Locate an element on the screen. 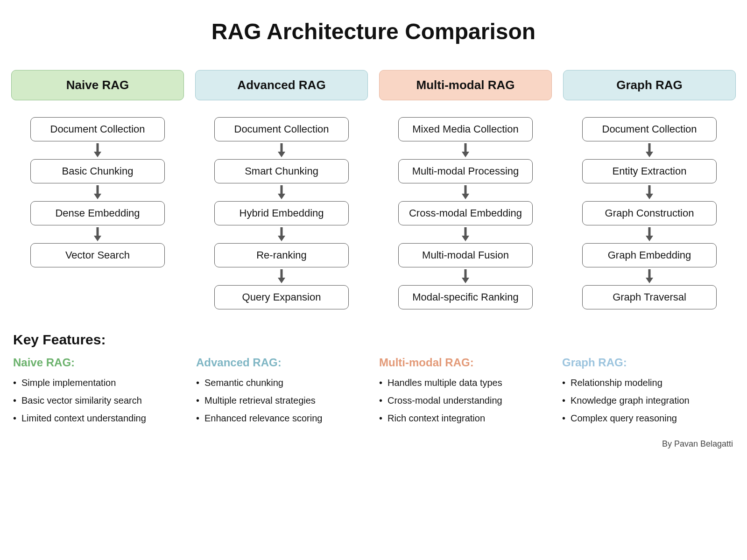  steps-list: Document Collection Entity Extraction Gr… is located at coordinates (649, 213).